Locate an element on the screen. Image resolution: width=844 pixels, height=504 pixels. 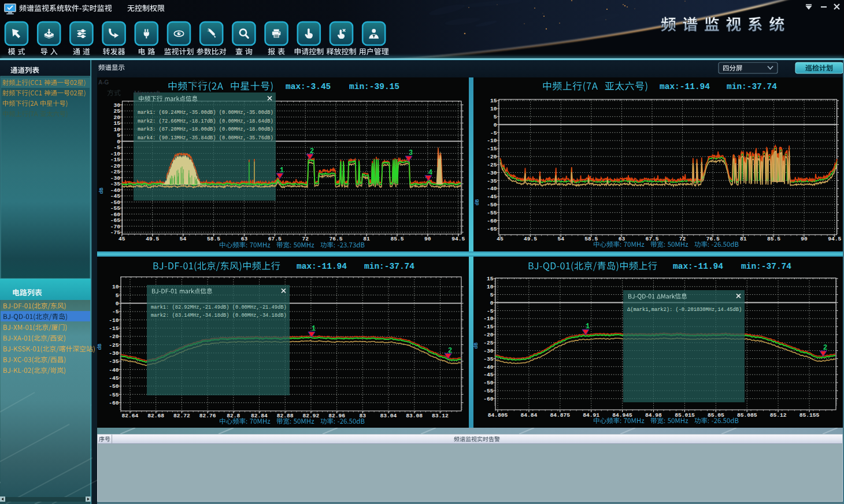
svg-text: Microsoft is located at coordinates (147, 93).